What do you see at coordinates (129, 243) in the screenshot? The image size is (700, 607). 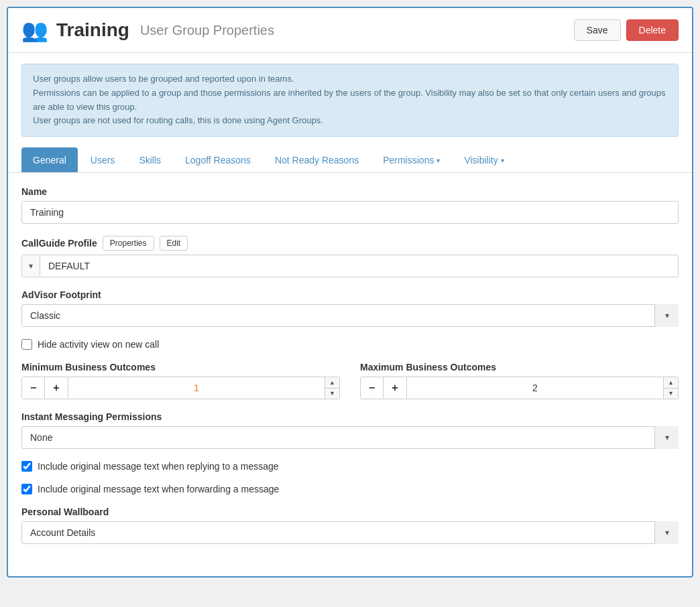 I see `callguide-properties-button: Properties` at bounding box center [129, 243].